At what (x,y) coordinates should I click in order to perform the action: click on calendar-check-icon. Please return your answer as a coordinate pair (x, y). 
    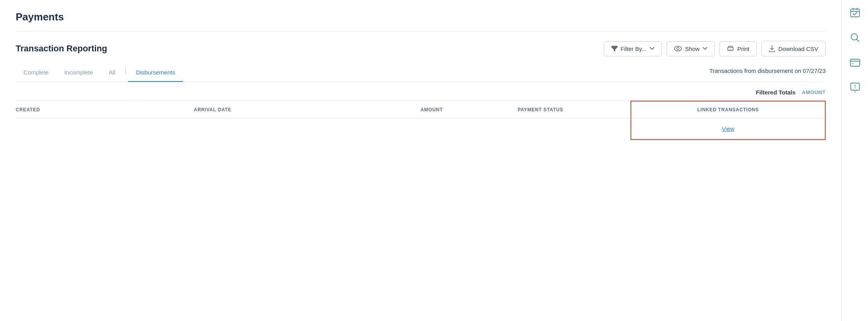
    Looking at the image, I should click on (855, 13).